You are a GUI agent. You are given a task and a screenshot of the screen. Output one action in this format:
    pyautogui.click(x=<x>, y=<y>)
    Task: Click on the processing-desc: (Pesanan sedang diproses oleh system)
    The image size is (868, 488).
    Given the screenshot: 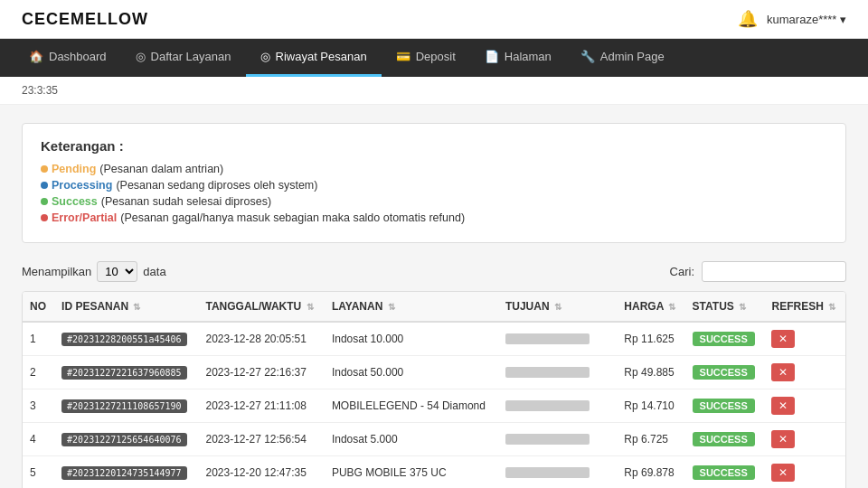 What is the action you would take?
    pyautogui.click(x=217, y=185)
    